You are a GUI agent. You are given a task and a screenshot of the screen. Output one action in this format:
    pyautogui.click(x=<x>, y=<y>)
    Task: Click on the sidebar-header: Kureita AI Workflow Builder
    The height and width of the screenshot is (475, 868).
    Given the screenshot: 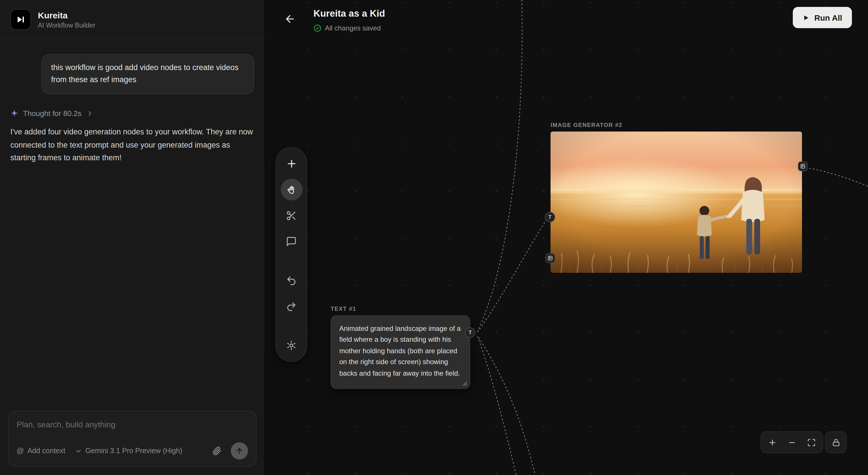 What is the action you would take?
    pyautogui.click(x=132, y=20)
    